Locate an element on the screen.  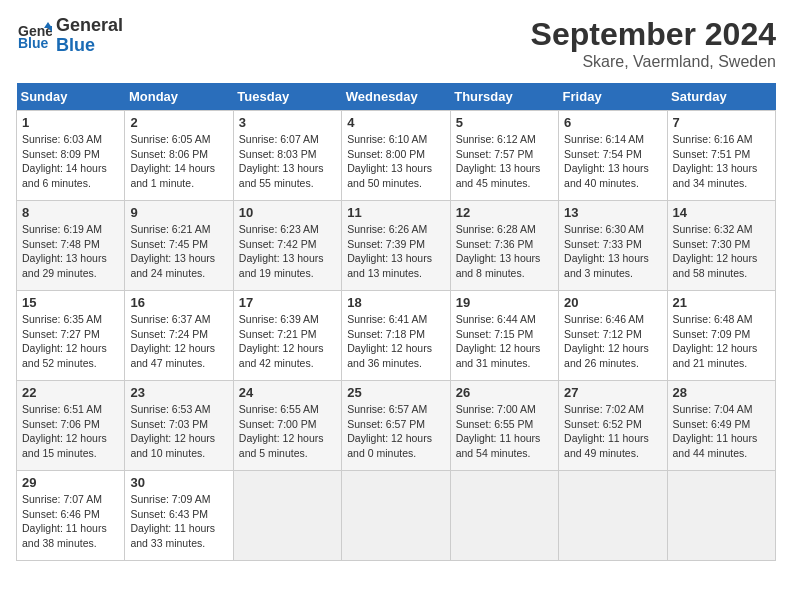
calendar-day-cell: 30Sunrise: 7:09 AMSunset: 6:43 PMDayligh… is located at coordinates (179, 516).